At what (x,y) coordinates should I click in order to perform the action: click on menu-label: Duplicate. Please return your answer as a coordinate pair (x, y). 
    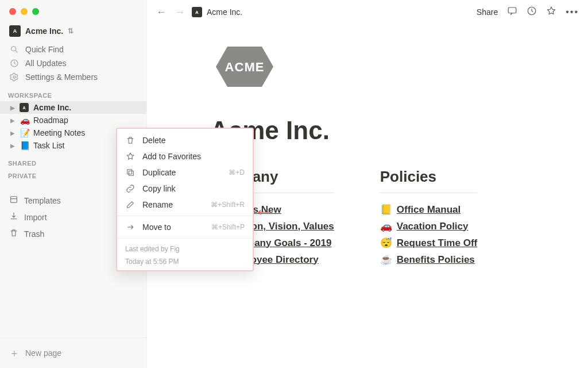
    Looking at the image, I should click on (159, 172).